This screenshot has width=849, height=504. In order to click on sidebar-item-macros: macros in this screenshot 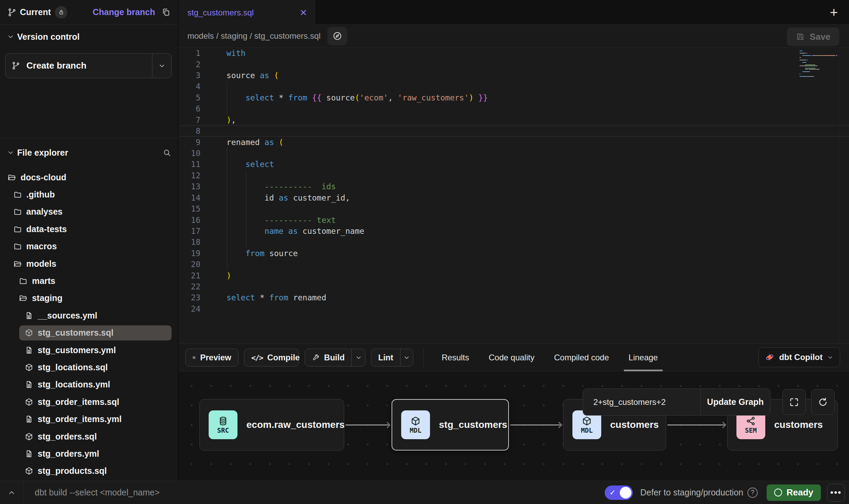, I will do `click(89, 247)`.